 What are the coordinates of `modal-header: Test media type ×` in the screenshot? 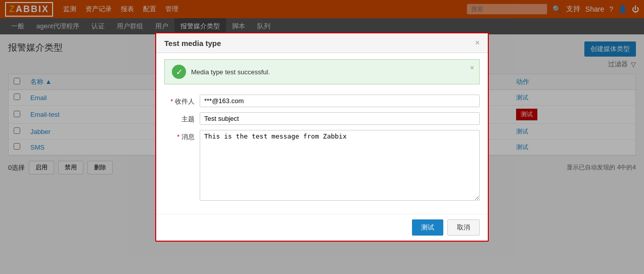 It's located at (322, 43).